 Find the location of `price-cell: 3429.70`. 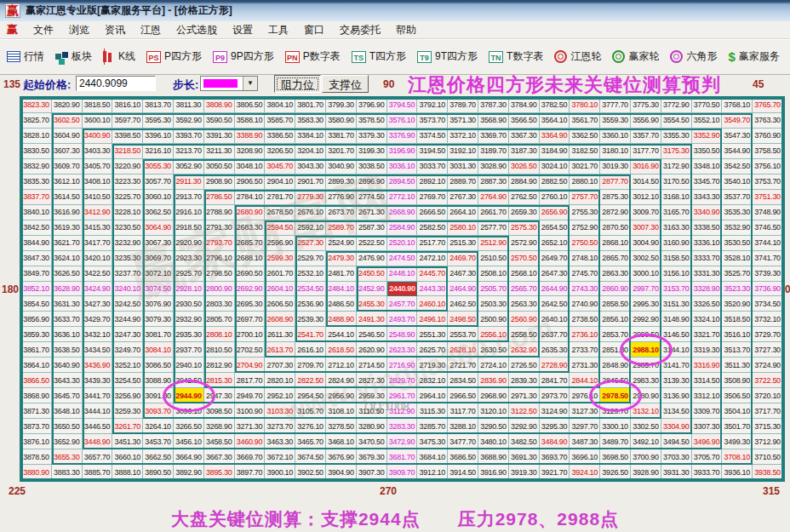

price-cell: 3429.70 is located at coordinates (98, 319).